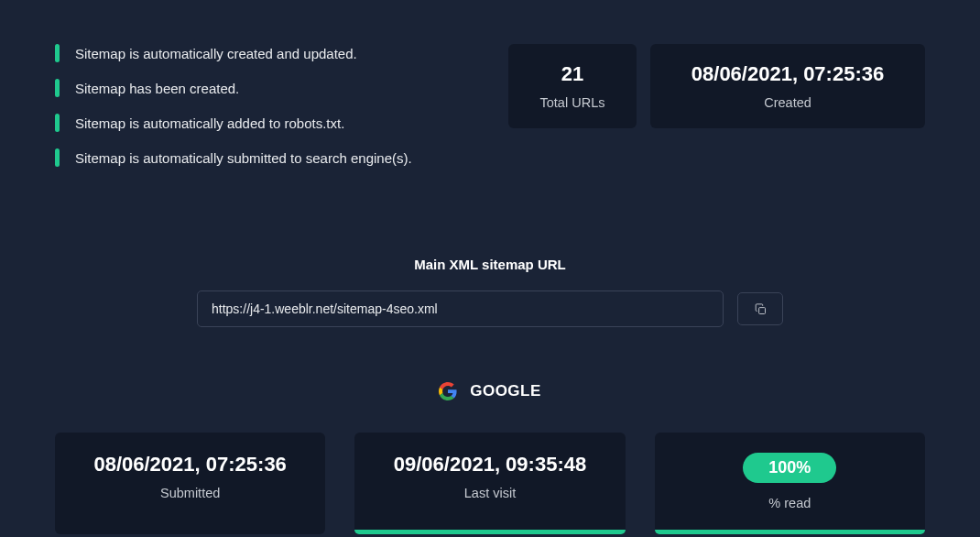 The height and width of the screenshot is (537, 980). I want to click on google-logo-icon, so click(448, 391).